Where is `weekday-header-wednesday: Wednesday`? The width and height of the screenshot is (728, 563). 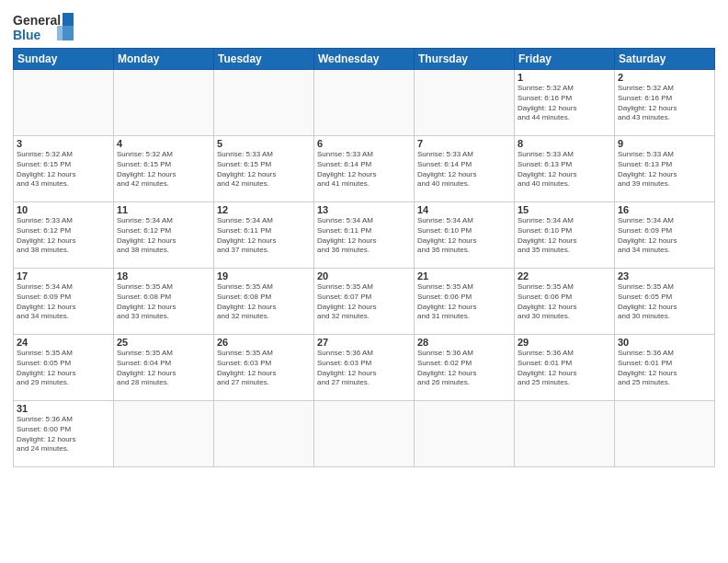
weekday-header-wednesday: Wednesday is located at coordinates (364, 59).